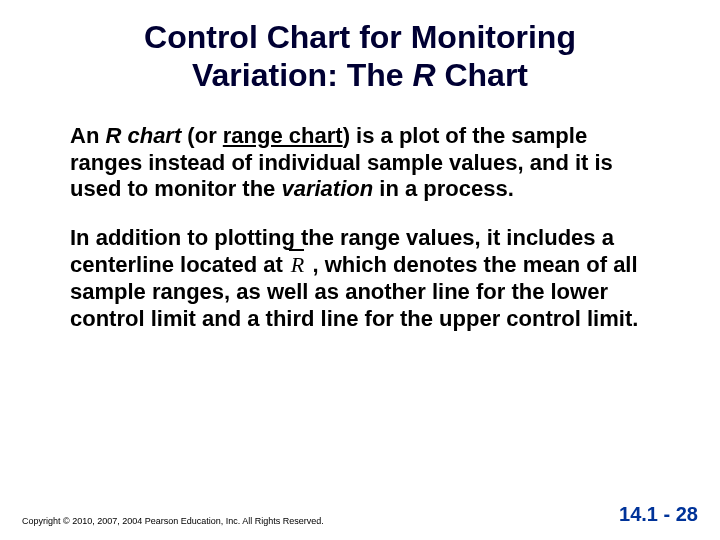  Describe the element at coordinates (360, 514) in the screenshot. I see `slide-footer: Copyright © 2010, 2007, 2004 Pearson Edu…` at that location.